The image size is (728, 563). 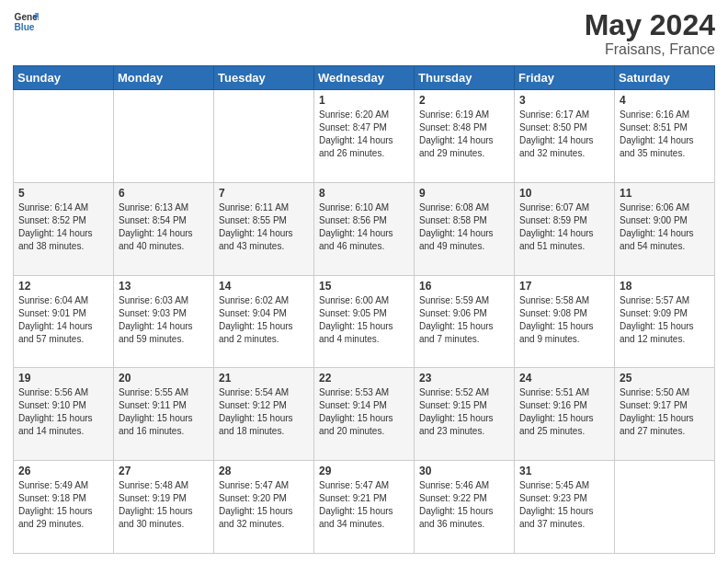 I want to click on day-number: 26, so click(x=64, y=471).